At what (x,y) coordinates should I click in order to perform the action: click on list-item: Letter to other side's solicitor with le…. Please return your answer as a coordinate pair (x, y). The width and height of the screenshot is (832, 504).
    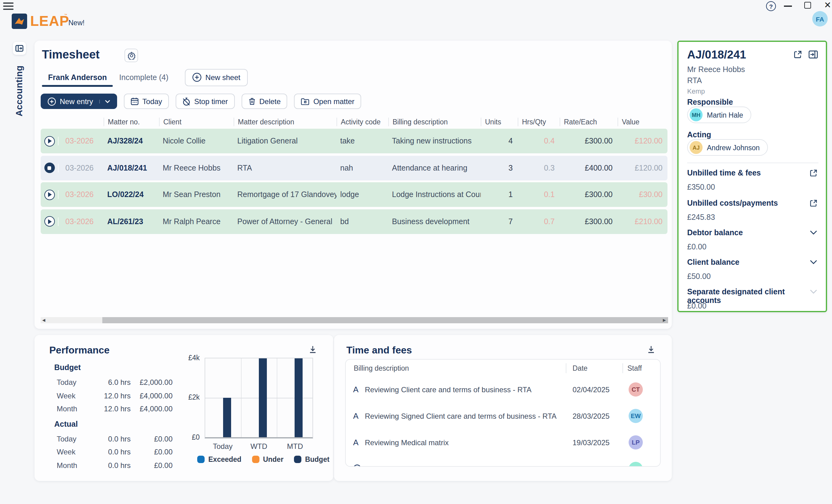
    Looking at the image, I should click on (503, 461).